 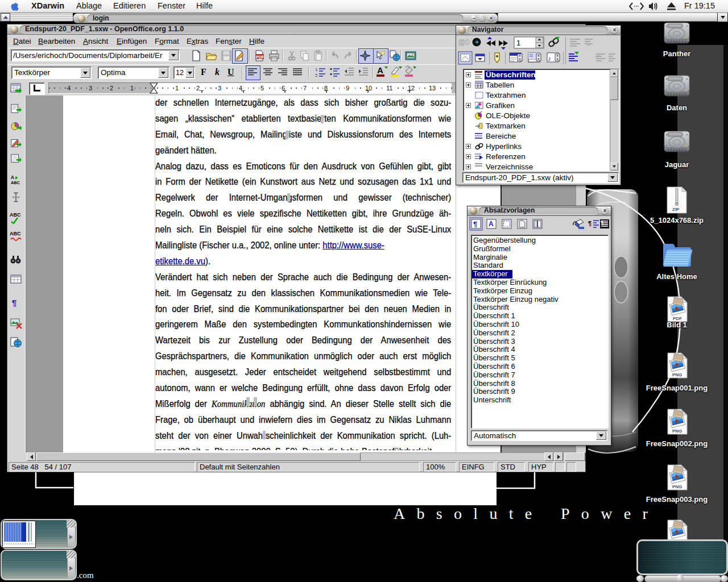 I want to click on svg-text: .com, so click(x=85, y=575).